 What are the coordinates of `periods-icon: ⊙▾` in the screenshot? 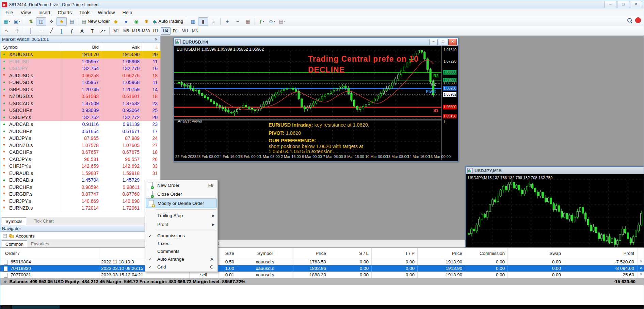 It's located at (272, 21).